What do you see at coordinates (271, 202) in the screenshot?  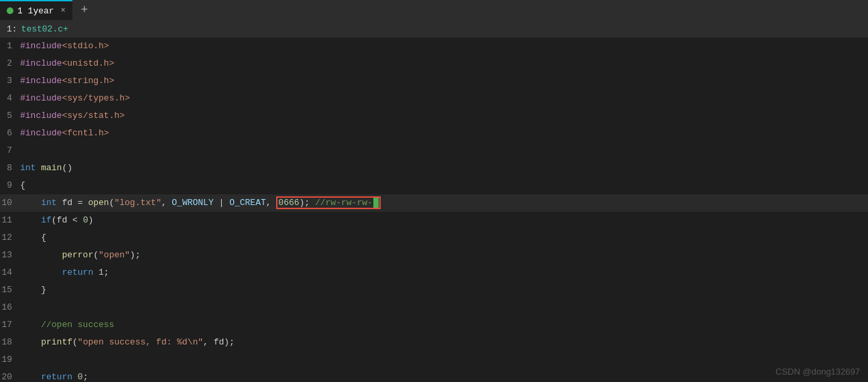 I see `kw-comma2: ,` at bounding box center [271, 202].